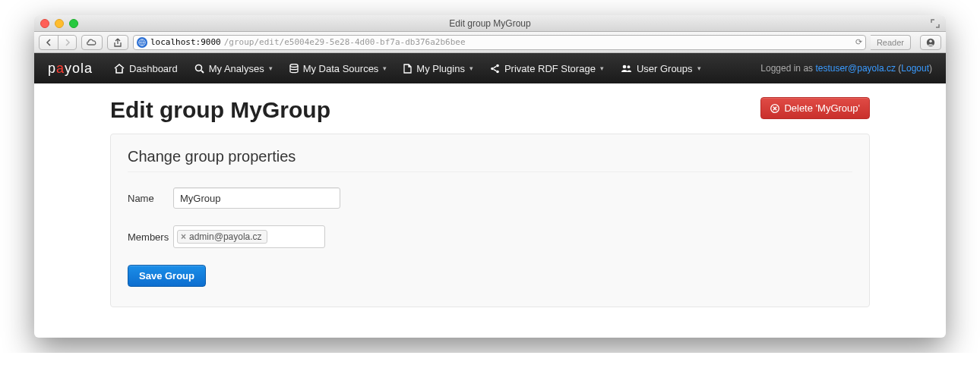 The width and height of the screenshot is (980, 390). I want to click on navbar-user-info: Logged in as testuser@payola.cz (Logout), so click(846, 68).